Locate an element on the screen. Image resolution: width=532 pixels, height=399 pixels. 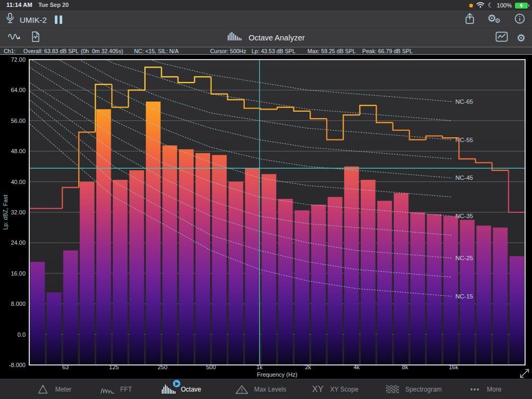
y-axis-title: Lp: dBZ, Fast is located at coordinates (5, 212).